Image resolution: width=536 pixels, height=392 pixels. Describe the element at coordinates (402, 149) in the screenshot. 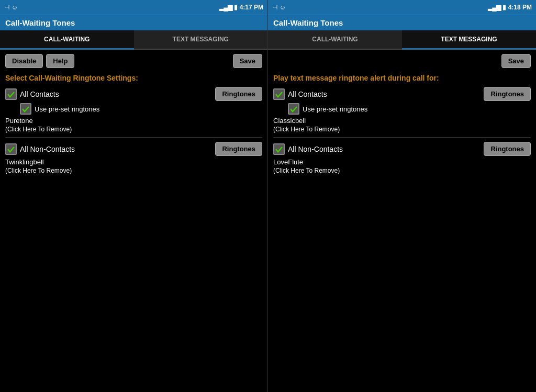

I see `all-non-contacts-row-2: All Non-Contacts Ringtones` at that location.